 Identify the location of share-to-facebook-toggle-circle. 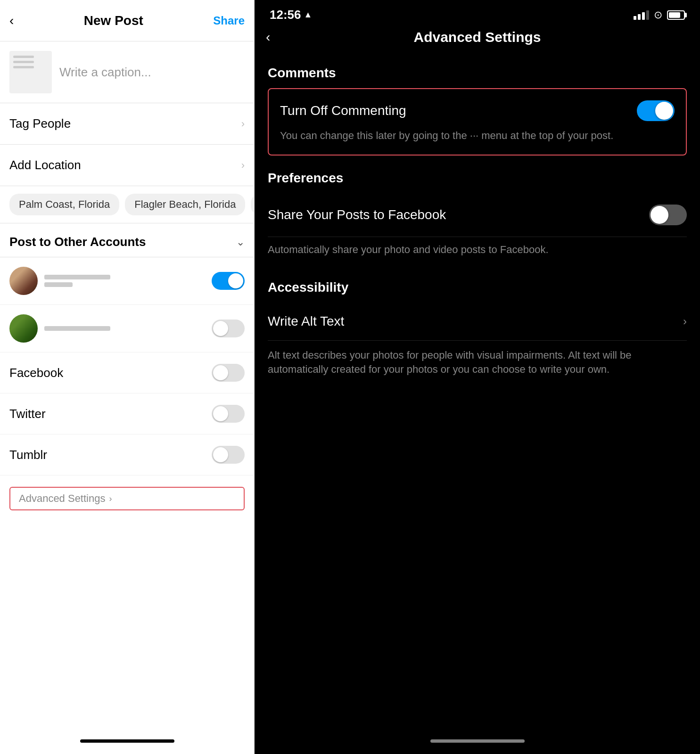
(659, 215).